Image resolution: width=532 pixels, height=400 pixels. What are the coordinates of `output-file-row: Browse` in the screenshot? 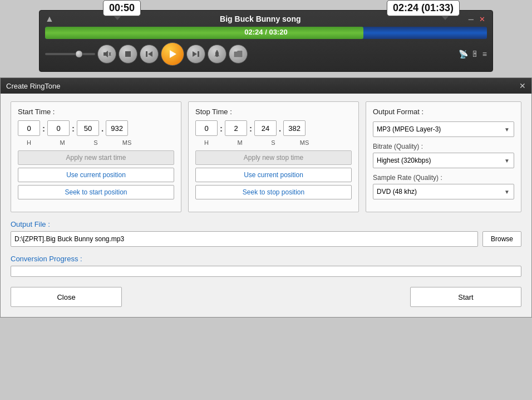 It's located at (266, 239).